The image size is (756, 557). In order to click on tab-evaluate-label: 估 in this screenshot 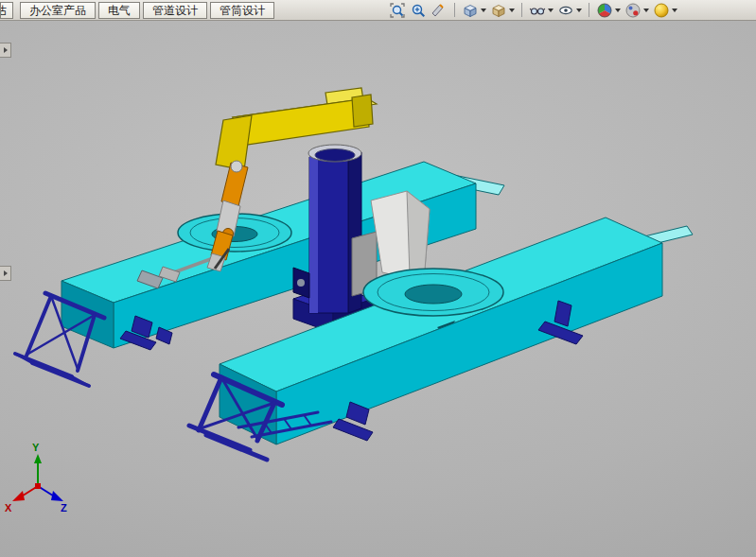, I will do `click(4, 10)`.